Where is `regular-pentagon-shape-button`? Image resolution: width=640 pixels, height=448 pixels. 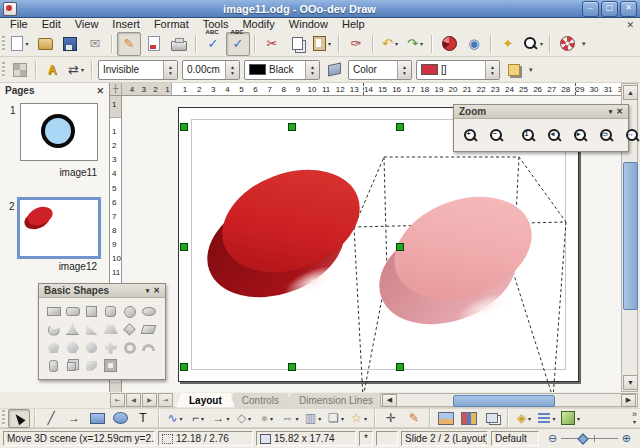 regular-pentagon-shape-button is located at coordinates (54, 348).